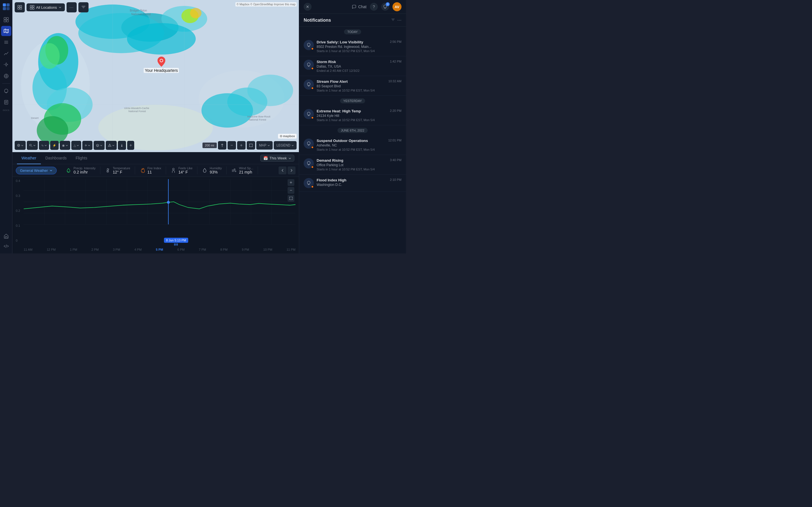 The height and width of the screenshot is (507, 812). Describe the element at coordinates (32, 146) in the screenshot. I see `weather-tool` at that location.